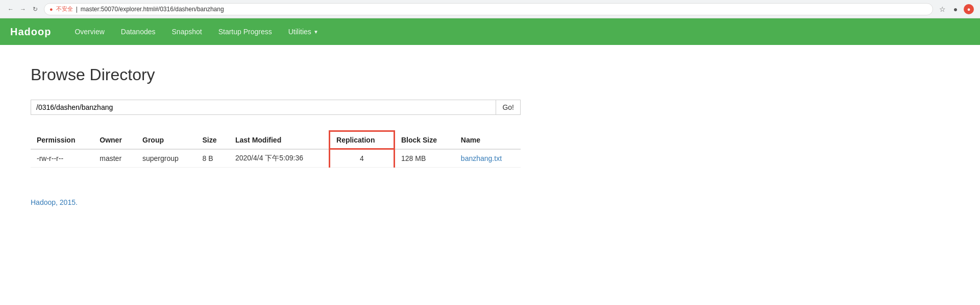 This screenshot has height=305, width=980. What do you see at coordinates (89, 32) in the screenshot?
I see `nav-overview: Overview` at bounding box center [89, 32].